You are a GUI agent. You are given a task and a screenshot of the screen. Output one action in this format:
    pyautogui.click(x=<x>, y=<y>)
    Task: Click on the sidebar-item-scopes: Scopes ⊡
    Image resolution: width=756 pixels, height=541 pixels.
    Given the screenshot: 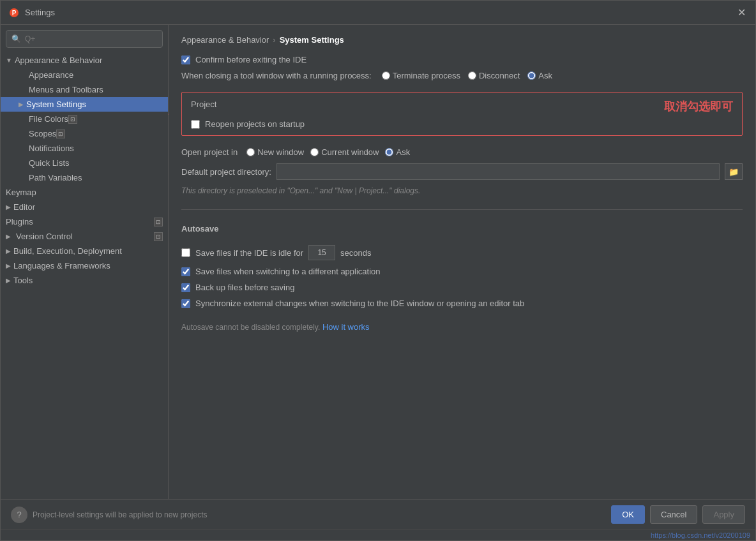 What is the action you would take?
    pyautogui.click(x=84, y=134)
    